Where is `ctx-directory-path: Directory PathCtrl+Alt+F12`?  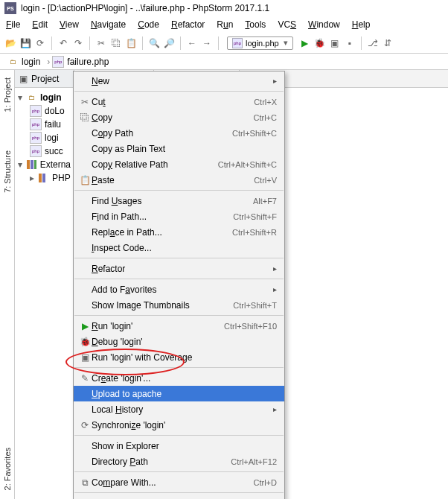 ctx-directory-path: Directory PathCtrl+Alt+F12 is located at coordinates (179, 462).